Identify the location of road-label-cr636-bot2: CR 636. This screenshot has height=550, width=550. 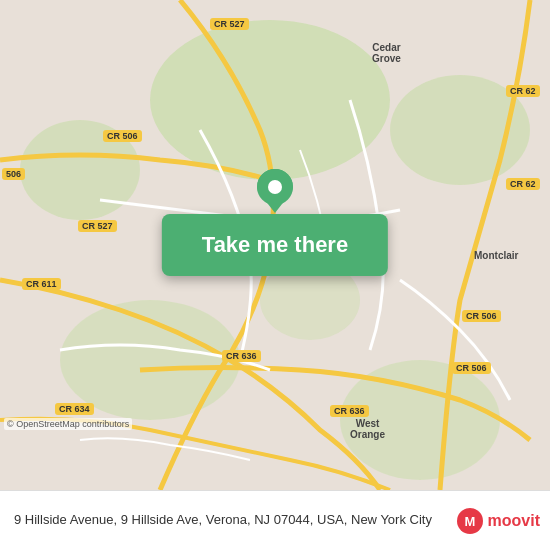
(350, 411).